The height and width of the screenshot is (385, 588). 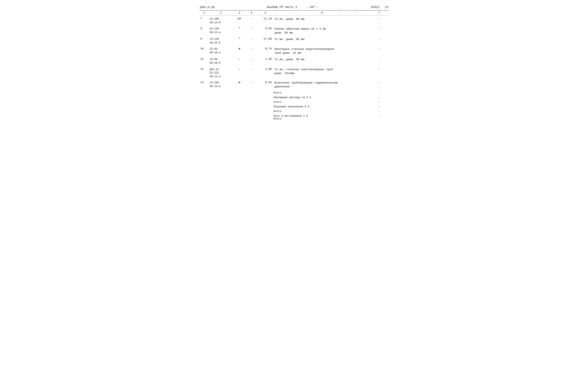 What do you see at coordinates (240, 19) in the screenshot?
I see `row-unit: нт` at bounding box center [240, 19].